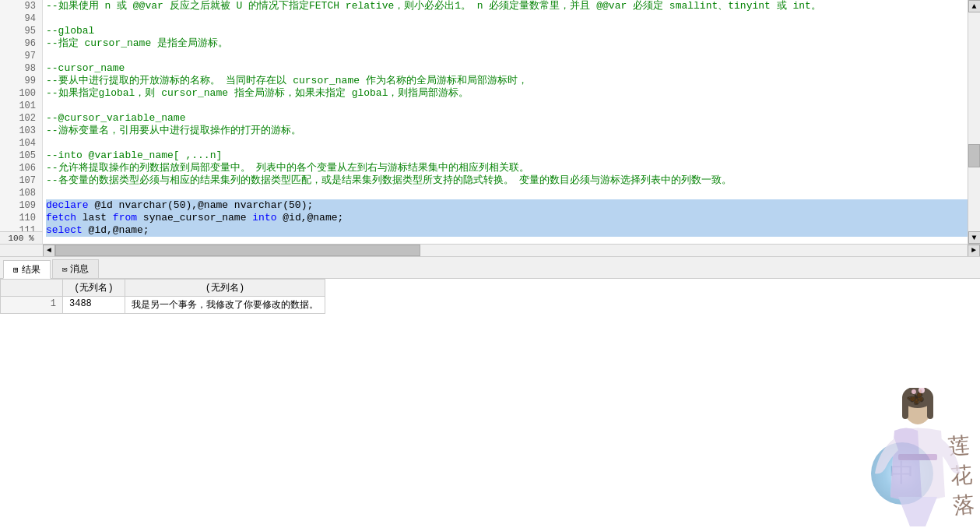 The image size is (980, 528). Describe the element at coordinates (22, 238) in the screenshot. I see `zoom-indicator: 100 %` at that location.